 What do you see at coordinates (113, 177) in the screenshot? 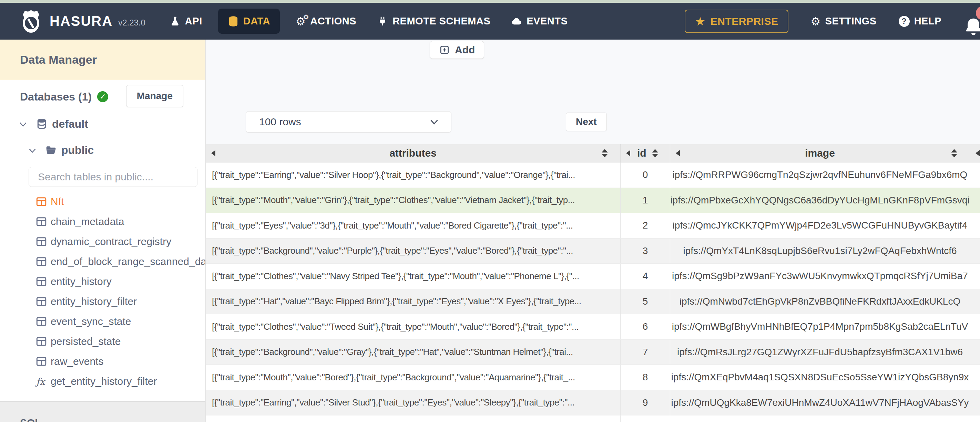
I see `search-tables-input` at bounding box center [113, 177].